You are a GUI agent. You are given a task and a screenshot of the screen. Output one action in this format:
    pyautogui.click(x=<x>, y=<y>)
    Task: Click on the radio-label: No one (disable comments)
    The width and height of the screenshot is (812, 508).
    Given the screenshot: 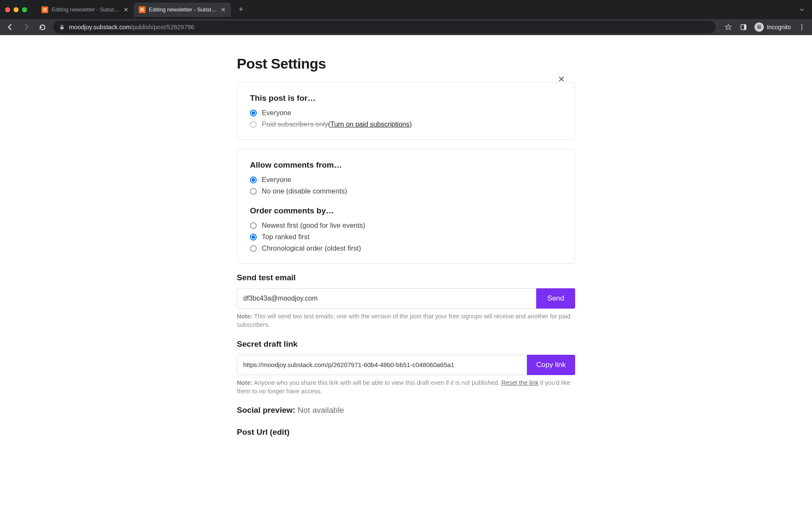 What is the action you would take?
    pyautogui.click(x=304, y=191)
    